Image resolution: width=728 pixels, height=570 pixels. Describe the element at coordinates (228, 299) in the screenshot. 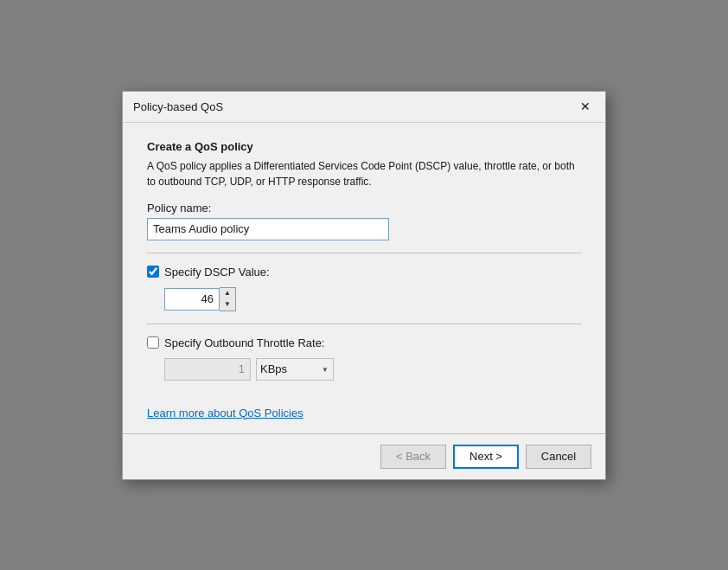

I see `dscp-spinner-buttons: ▲ ▼` at that location.